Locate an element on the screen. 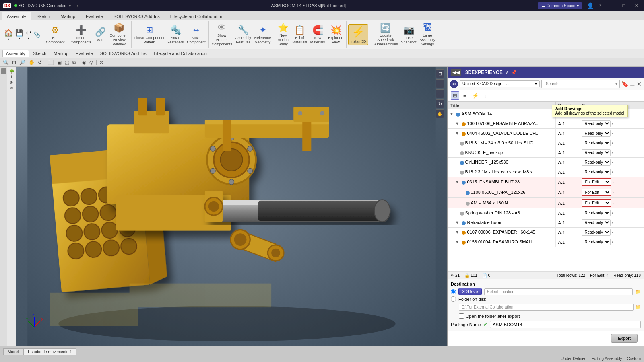 This screenshot has height=362, width=644. ribbon-btn-insert: ➕ InsertComponents is located at coordinates (81, 35).